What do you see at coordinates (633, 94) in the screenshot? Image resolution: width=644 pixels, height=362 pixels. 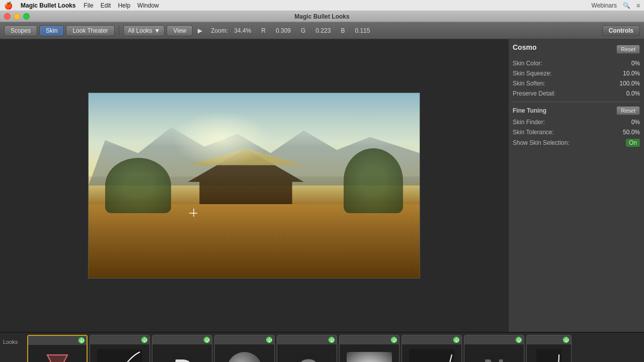 I see `preserve-detail-value: 0.0%` at bounding box center [633, 94].